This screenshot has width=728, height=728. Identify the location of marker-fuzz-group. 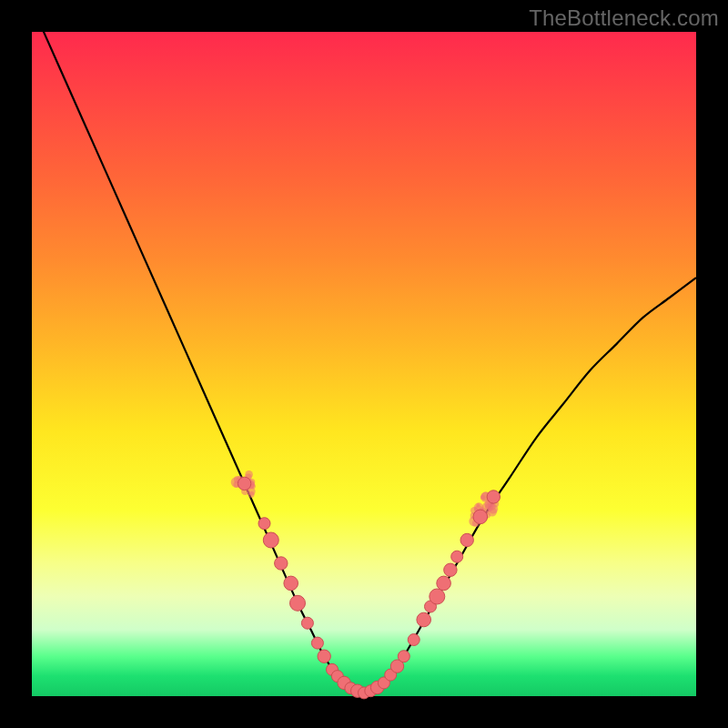
(366, 499).